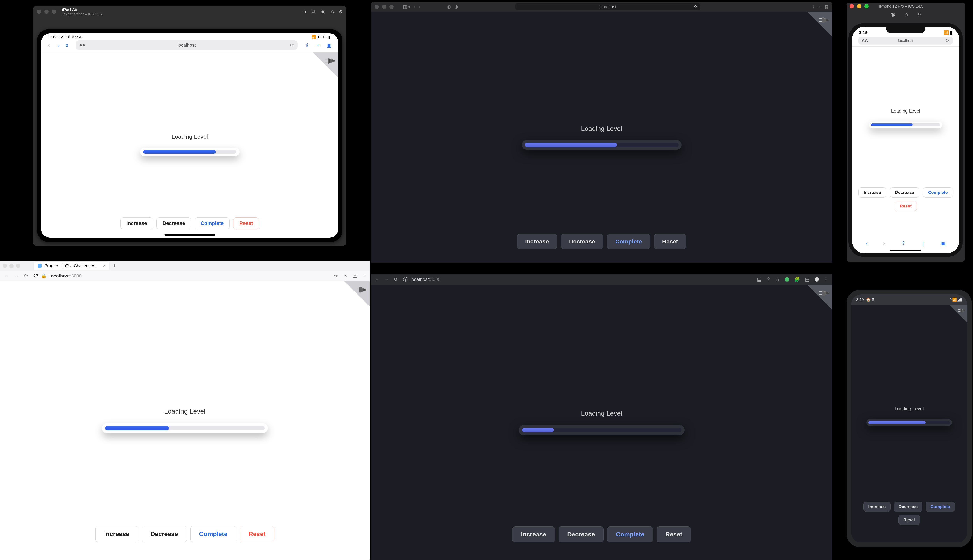 The width and height of the screenshot is (973, 560). I want to click on progress-fill, so click(538, 430).